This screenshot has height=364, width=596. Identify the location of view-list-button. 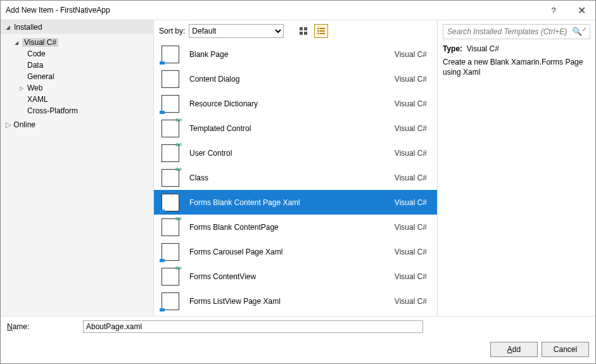
(321, 31).